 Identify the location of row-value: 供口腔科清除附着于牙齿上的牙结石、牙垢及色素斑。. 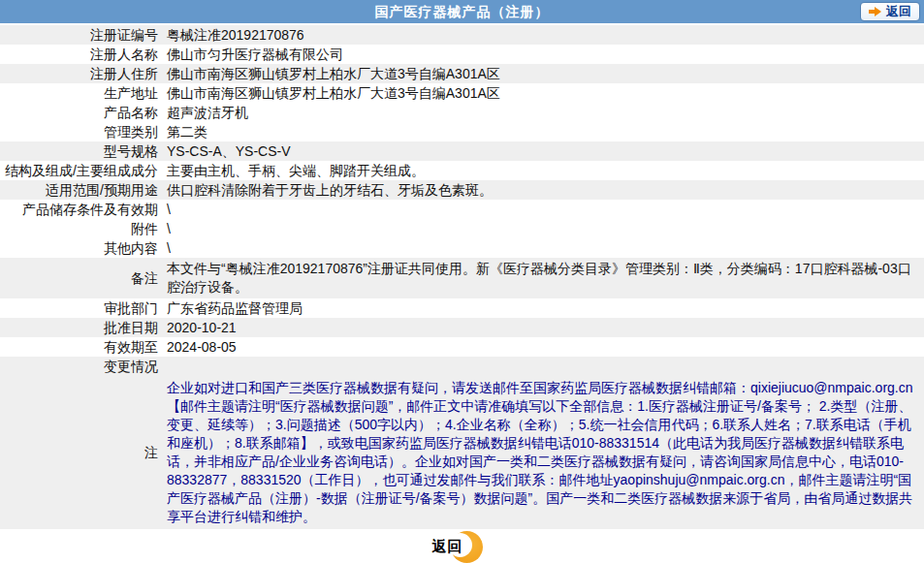
(541, 190).